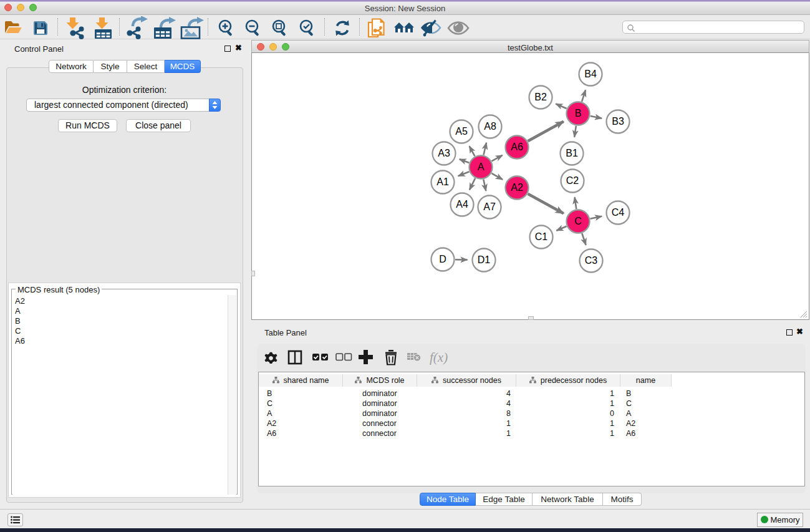  Describe the element at coordinates (443, 182) in the screenshot. I see `svg-text: A1` at that location.